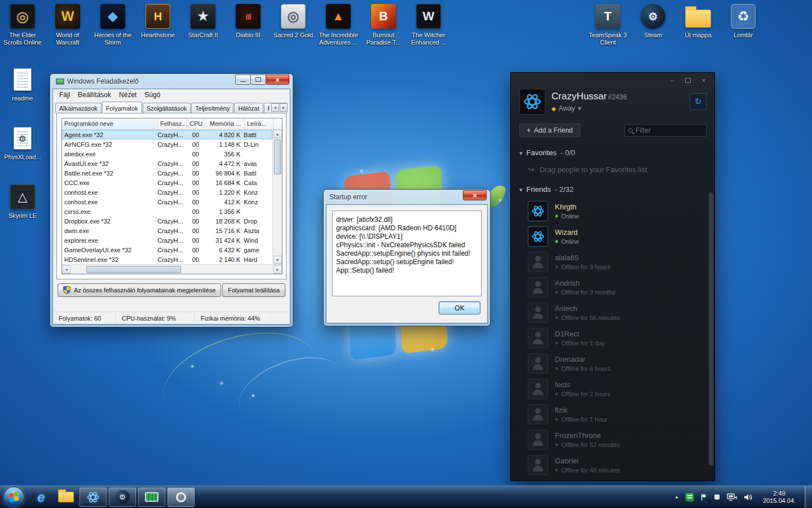 The width and height of the screenshot is (812, 508). Describe the element at coordinates (277, 260) in the screenshot. I see `scroll-down-icon: ▼` at that location.